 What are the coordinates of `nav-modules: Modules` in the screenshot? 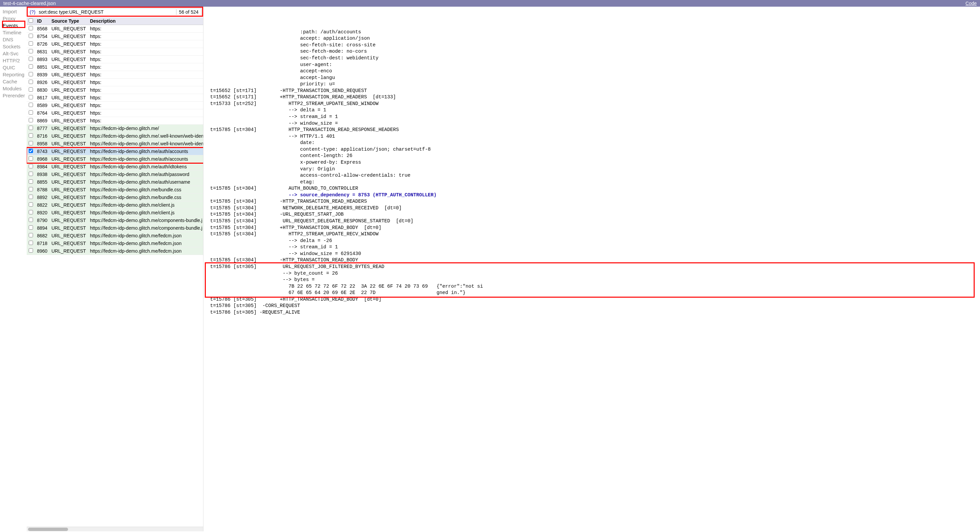 It's located at (14, 89).